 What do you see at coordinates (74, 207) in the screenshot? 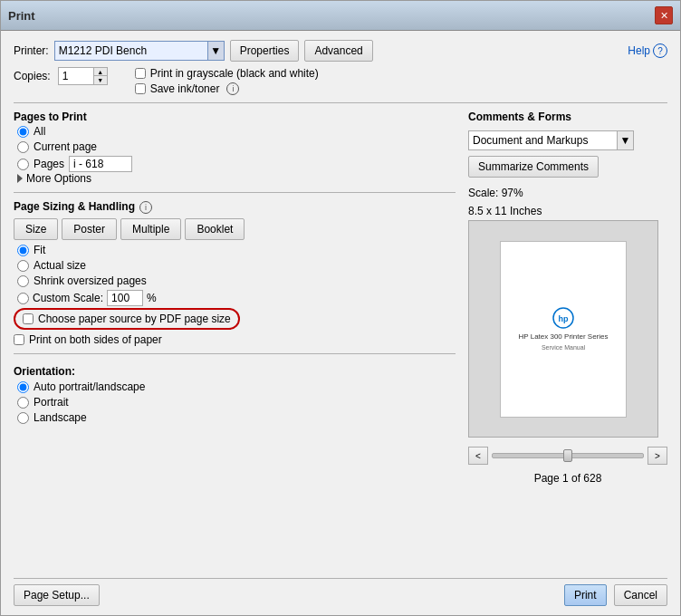
I see `page-sizing-title: Page Sizing & Handling` at bounding box center [74, 207].